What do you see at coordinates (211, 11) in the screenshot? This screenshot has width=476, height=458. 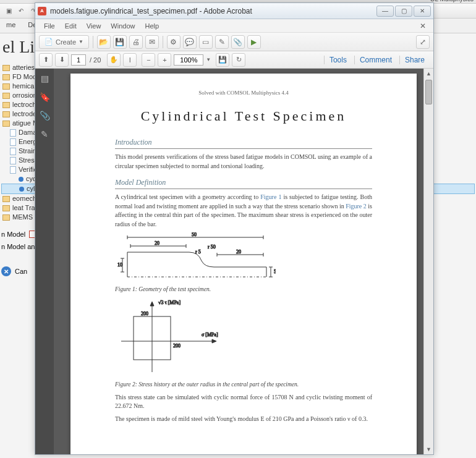 I see `acrobat-title-text: models.fatigue.cylindrical_test_specimen…` at bounding box center [211, 11].